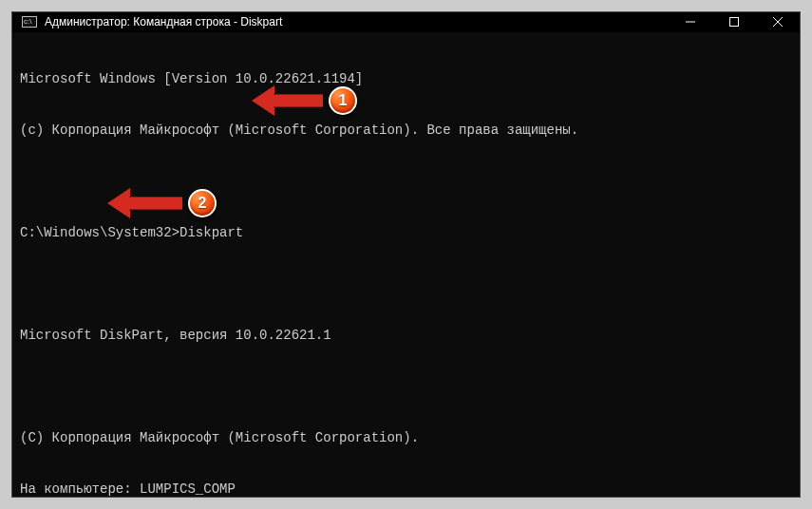 The height and width of the screenshot is (509, 812). What do you see at coordinates (406, 488) in the screenshot?
I see `output-line: На компьютере: LUMPICS_COMP` at bounding box center [406, 488].